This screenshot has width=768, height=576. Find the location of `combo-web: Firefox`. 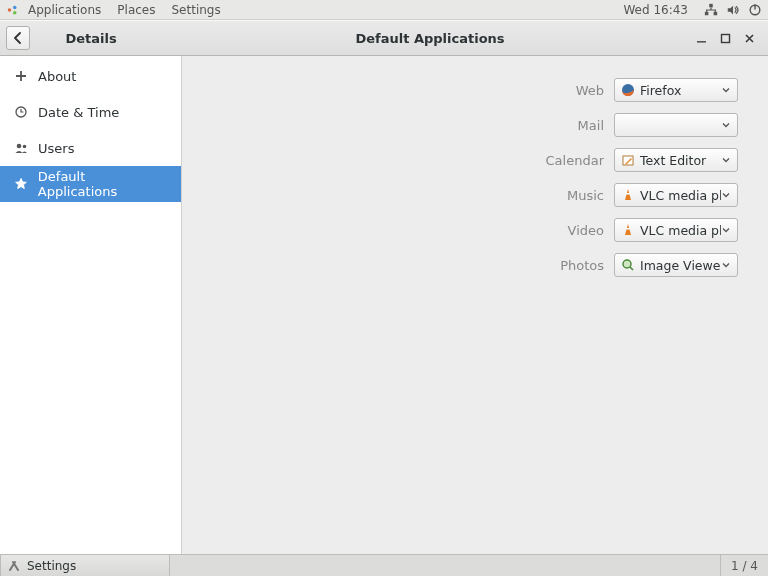

combo-web: Firefox is located at coordinates (676, 90).